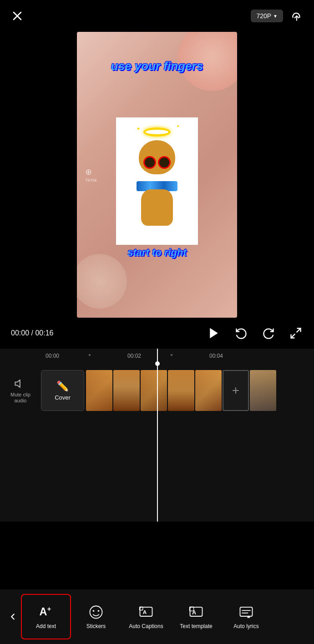 The image size is (314, 644). I want to click on cat-torso, so click(157, 208).